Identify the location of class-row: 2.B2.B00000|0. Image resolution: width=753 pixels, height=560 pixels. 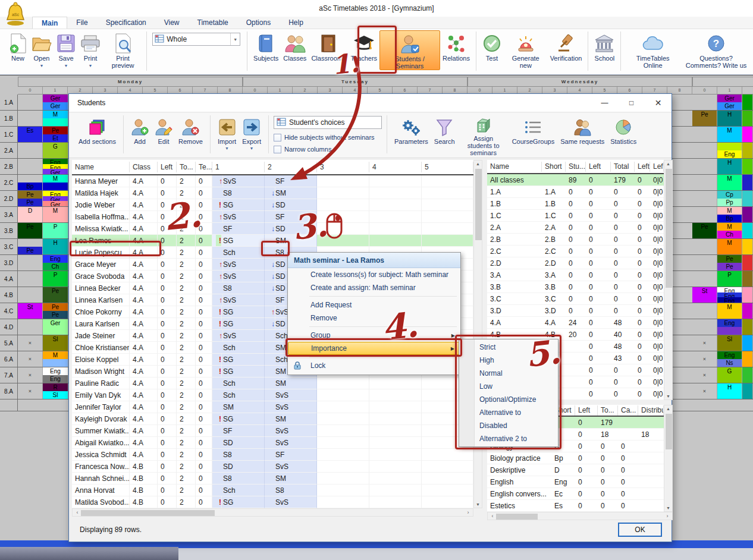
(576, 240).